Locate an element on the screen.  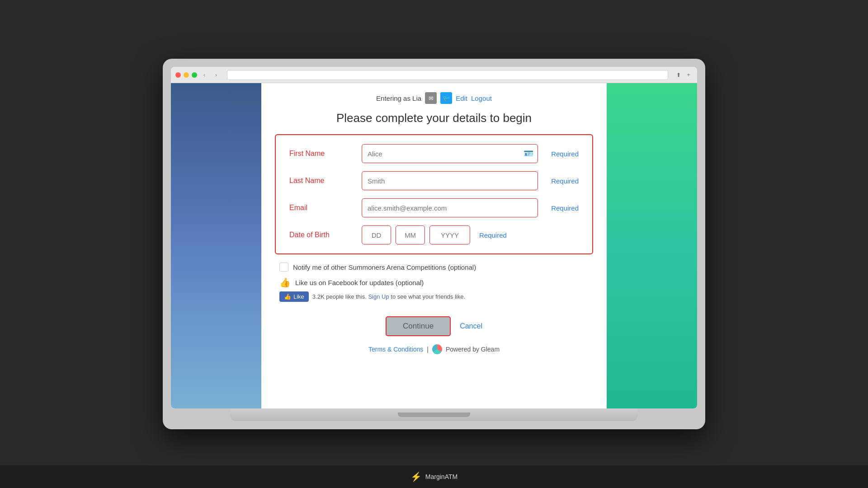
continue-button: Continue is located at coordinates (418, 326).